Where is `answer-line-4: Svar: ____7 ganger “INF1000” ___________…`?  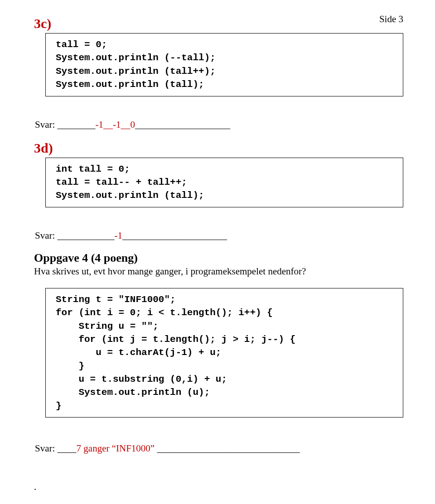 answer-line-4: Svar: ____7 ganger “INF1000” ___________… is located at coordinates (219, 448).